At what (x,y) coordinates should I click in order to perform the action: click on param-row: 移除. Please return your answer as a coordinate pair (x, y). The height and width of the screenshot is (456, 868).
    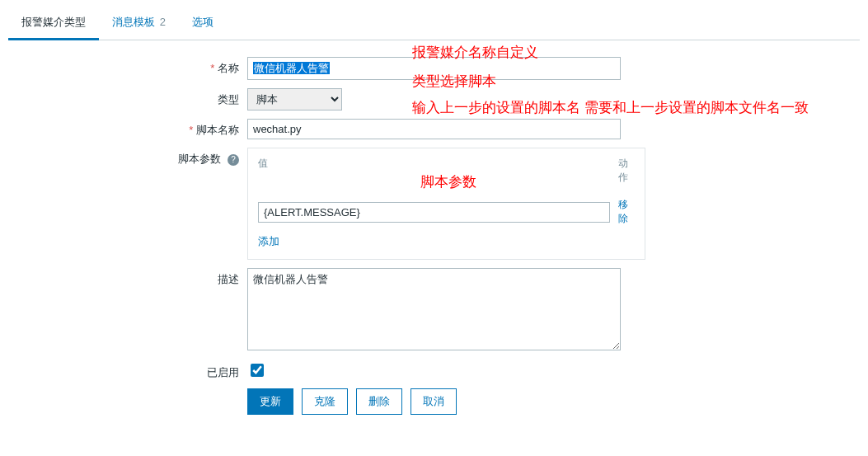
    Looking at the image, I should click on (447, 212).